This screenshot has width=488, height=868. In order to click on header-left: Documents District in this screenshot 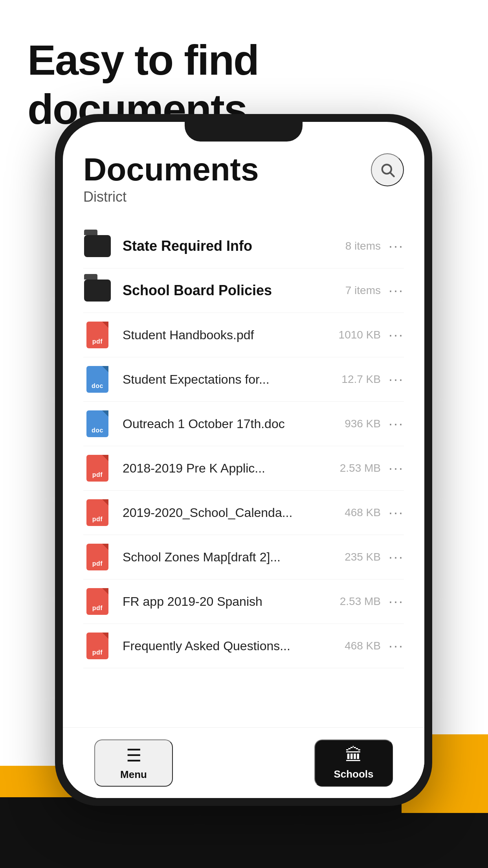, I will do `click(171, 179)`.